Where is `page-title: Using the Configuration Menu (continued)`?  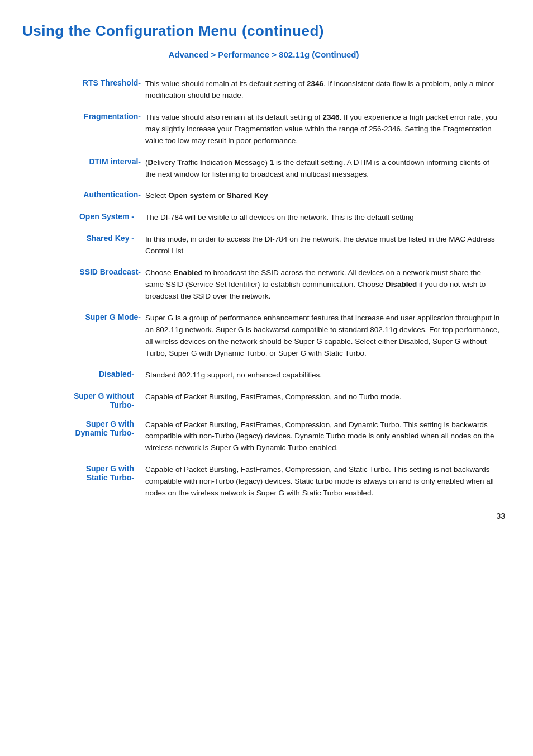
page-title: Using the Configuration Menu (continued) is located at coordinates (264, 31).